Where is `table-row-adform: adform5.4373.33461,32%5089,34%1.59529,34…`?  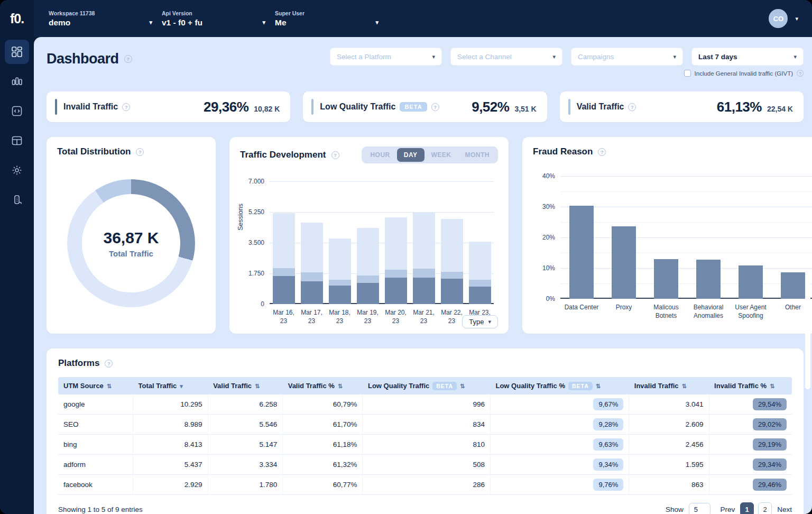 table-row-adform: adform5.4373.33461,32%5089,34%1.59529,34… is located at coordinates (425, 465).